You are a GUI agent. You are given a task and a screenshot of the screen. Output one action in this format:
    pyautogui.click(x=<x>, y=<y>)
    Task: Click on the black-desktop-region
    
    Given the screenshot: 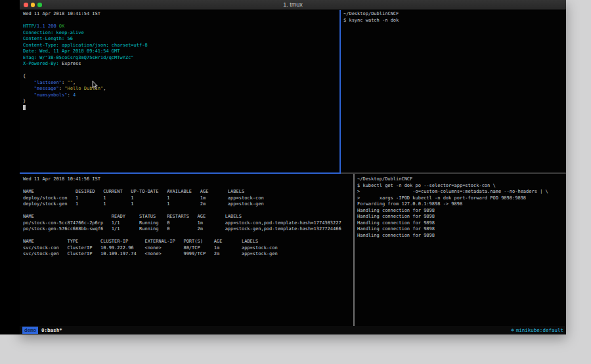 What is the action you would take?
    pyautogui.click(x=10, y=167)
    